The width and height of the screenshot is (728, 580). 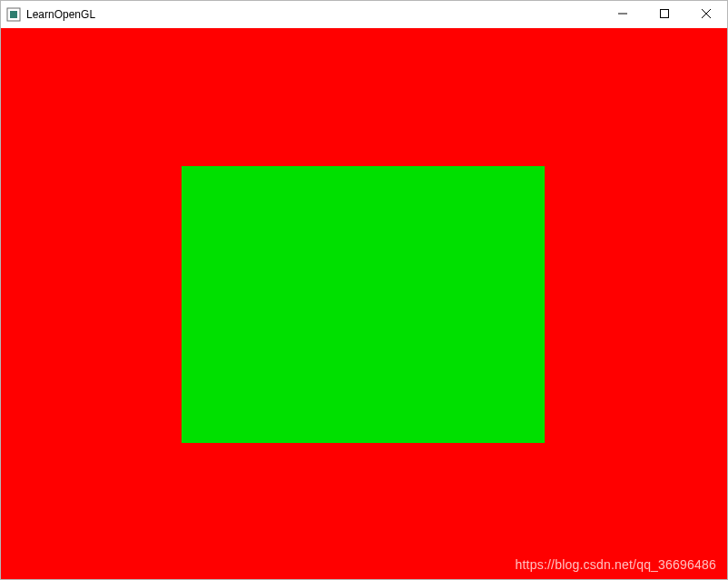 What do you see at coordinates (14, 15) in the screenshot?
I see `app-icon` at bounding box center [14, 15].